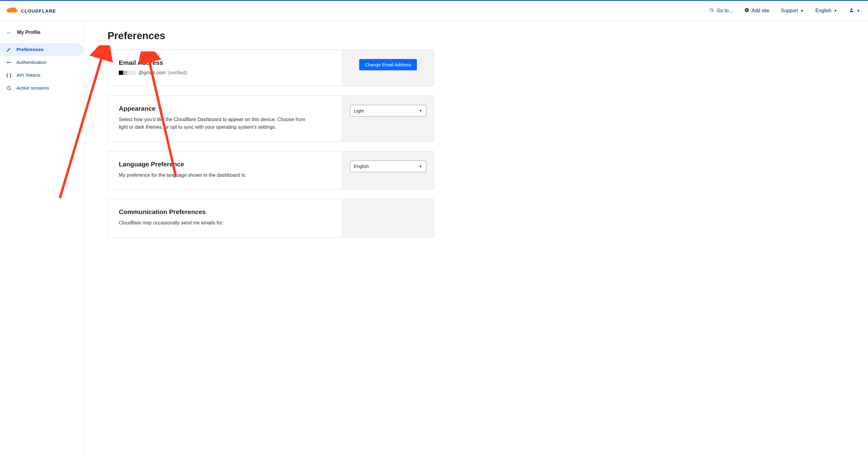 Image resolution: width=868 pixels, height=455 pixels. What do you see at coordinates (32, 62) in the screenshot?
I see `sidebar-item-label: Authentication` at bounding box center [32, 62].